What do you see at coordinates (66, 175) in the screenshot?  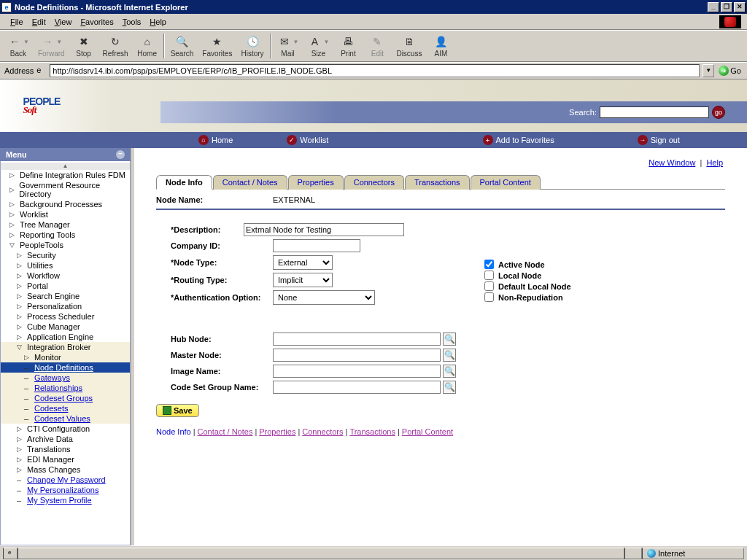 I see `sidebar-item-define-integration-rules-fdm: Define Integration Rules FDM` at bounding box center [66, 175].